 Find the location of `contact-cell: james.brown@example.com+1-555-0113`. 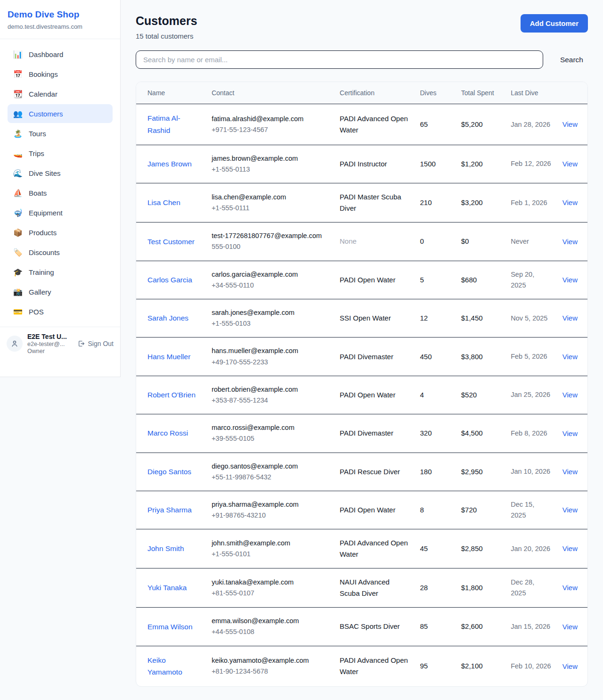

contact-cell: james.brown@example.com+1-555-0113 is located at coordinates (270, 164).